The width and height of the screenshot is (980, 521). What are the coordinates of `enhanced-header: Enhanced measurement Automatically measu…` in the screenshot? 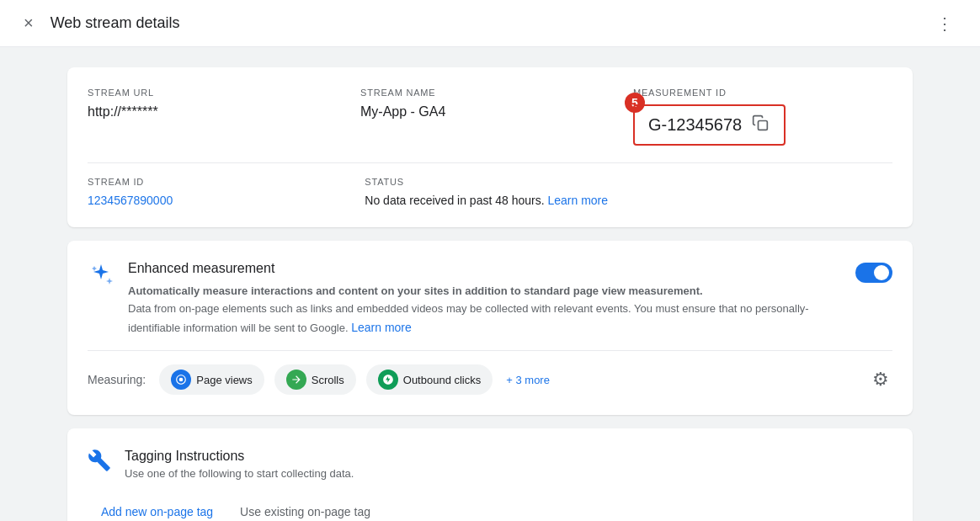 It's located at (490, 299).